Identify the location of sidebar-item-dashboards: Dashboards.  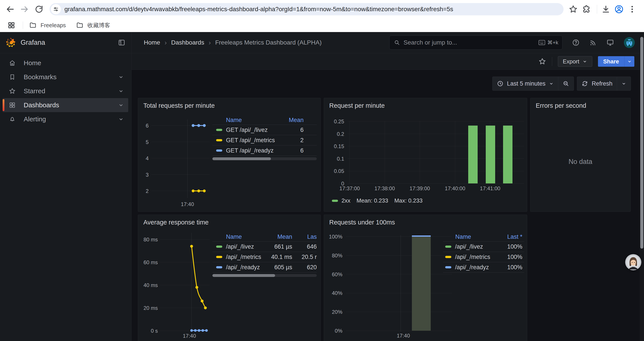
(66, 105).